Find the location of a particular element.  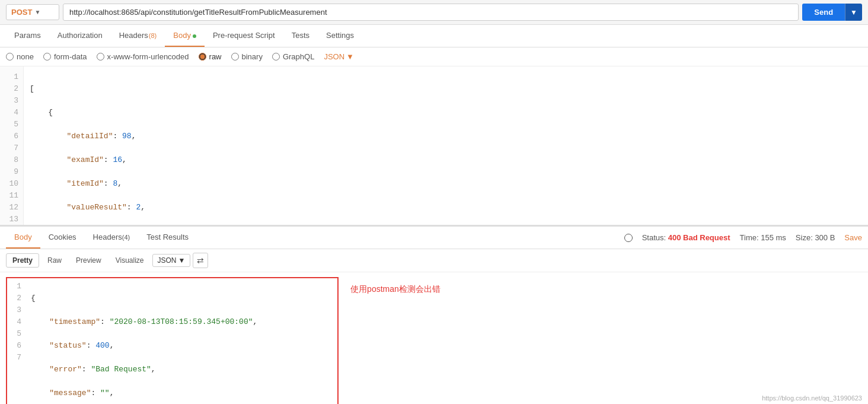

resp-json-dropdown-arrow-icon: ▼ is located at coordinates (182, 260).